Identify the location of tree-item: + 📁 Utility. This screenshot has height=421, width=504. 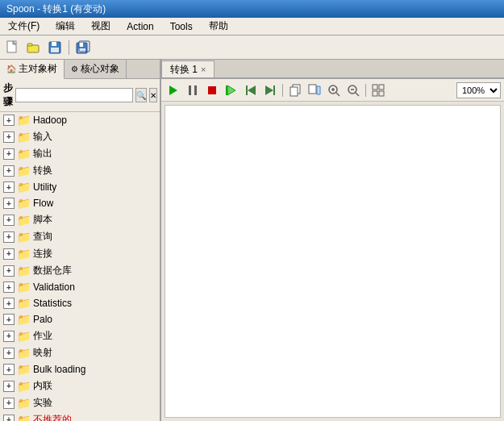
(80, 187).